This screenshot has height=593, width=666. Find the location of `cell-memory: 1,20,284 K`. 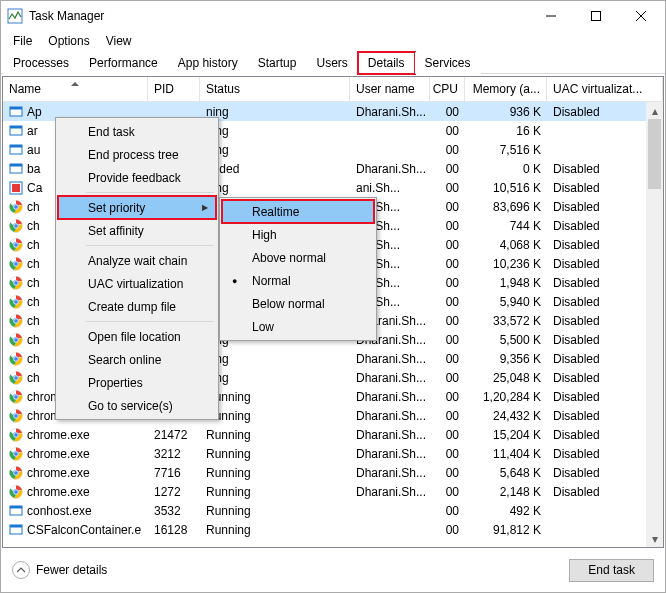

cell-memory: 1,20,284 K is located at coordinates (506, 397).